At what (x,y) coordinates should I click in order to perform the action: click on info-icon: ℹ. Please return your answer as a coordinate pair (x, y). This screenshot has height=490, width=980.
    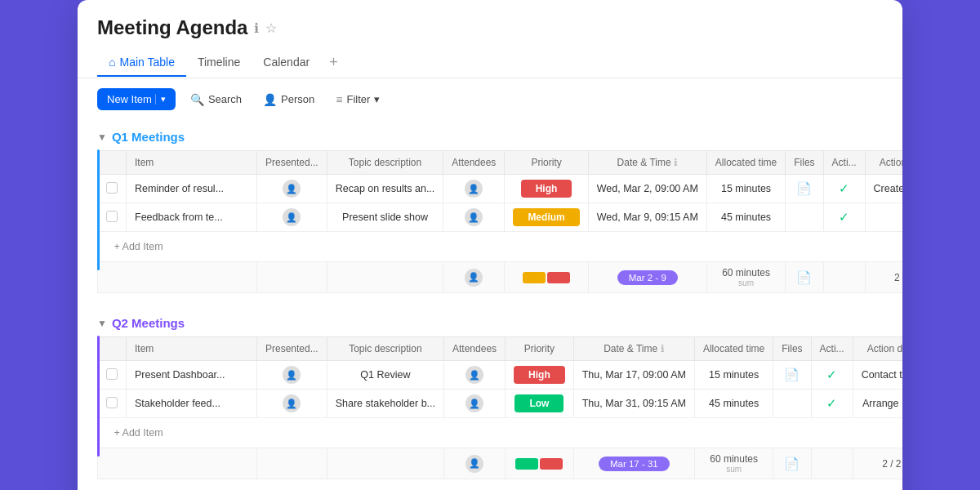
    Looking at the image, I should click on (256, 28).